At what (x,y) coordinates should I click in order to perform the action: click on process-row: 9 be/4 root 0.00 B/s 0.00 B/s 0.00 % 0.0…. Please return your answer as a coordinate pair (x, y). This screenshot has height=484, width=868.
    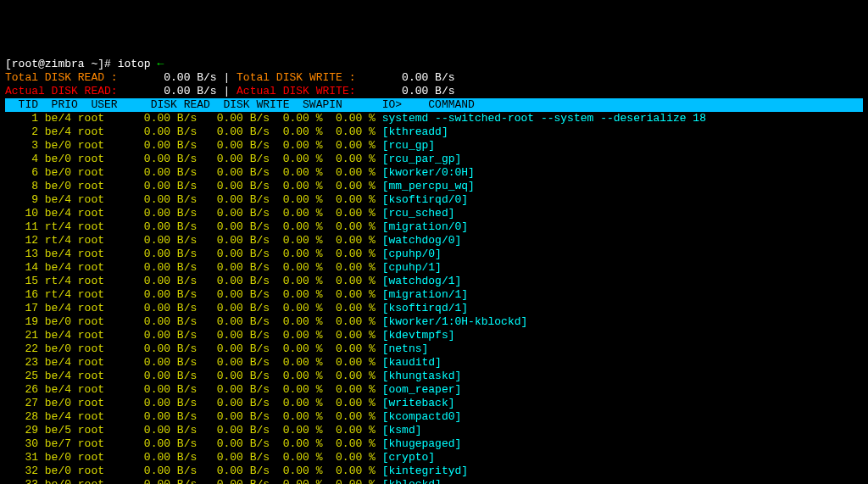
    Looking at the image, I should click on (434, 200).